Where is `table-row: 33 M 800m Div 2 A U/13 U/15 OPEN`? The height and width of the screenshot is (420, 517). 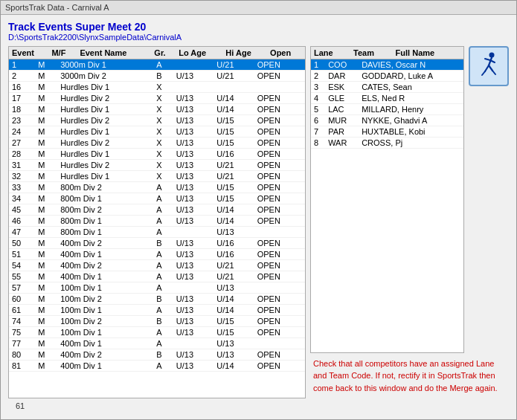 table-row: 33 M 800m Div 2 A U/13 U/15 OPEN is located at coordinates (157, 187).